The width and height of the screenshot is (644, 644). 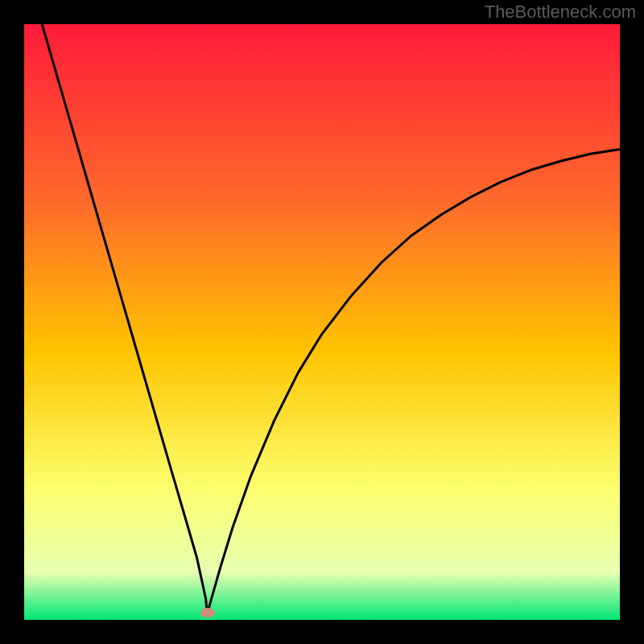 I want to click on attribution-text: TheBottleneck.com, so click(x=560, y=11).